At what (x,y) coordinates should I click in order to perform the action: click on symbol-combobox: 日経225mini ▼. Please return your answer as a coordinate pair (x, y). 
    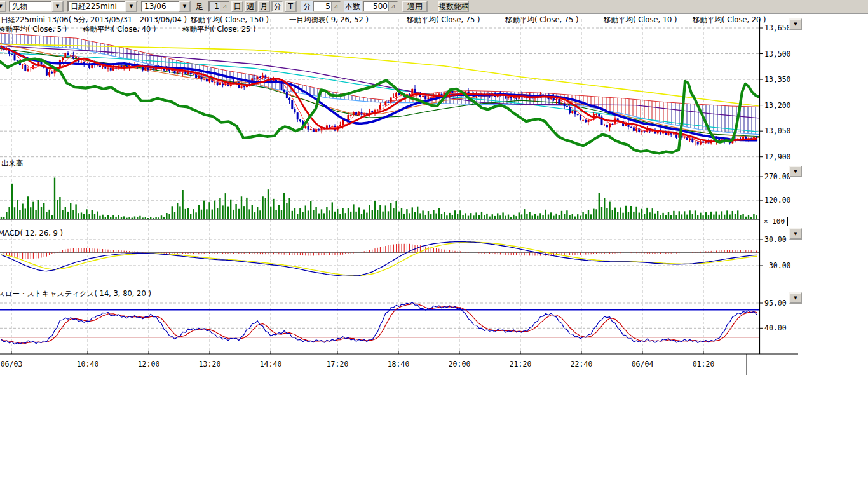
    Looking at the image, I should click on (103, 6).